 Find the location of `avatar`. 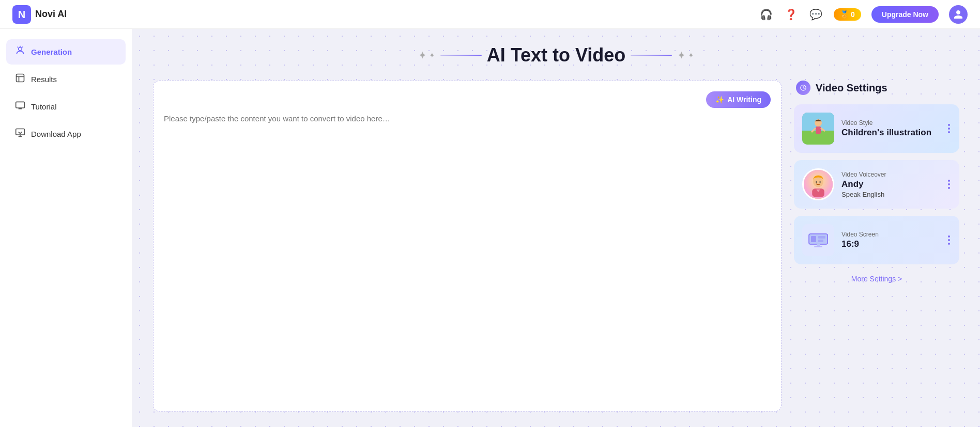

avatar is located at coordinates (958, 14).